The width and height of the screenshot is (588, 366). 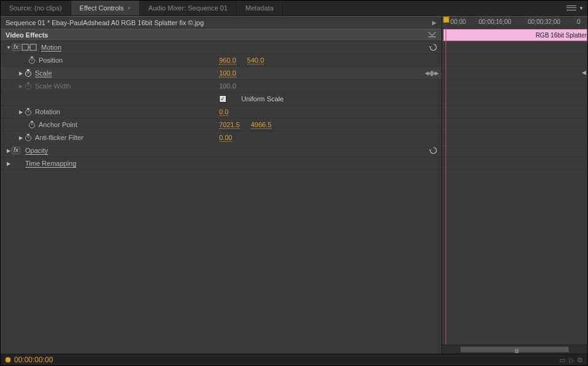 I want to click on tab-audio-mixer: Audio Mixer: Sequence 01, so click(x=188, y=8).